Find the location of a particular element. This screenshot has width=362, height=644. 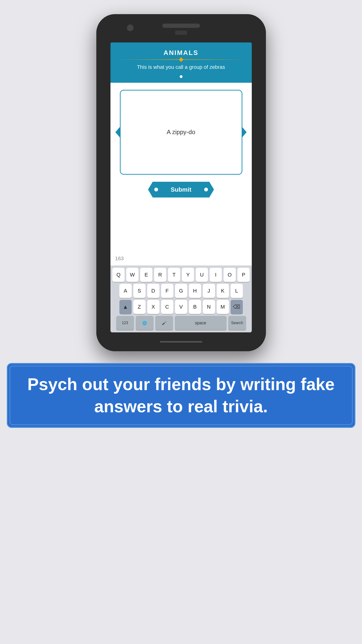

divider-line is located at coordinates (181, 60).